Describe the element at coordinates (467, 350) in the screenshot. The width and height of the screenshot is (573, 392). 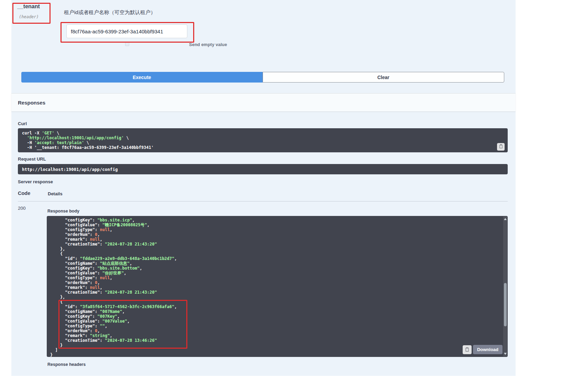
I see `response-copy-button` at that location.